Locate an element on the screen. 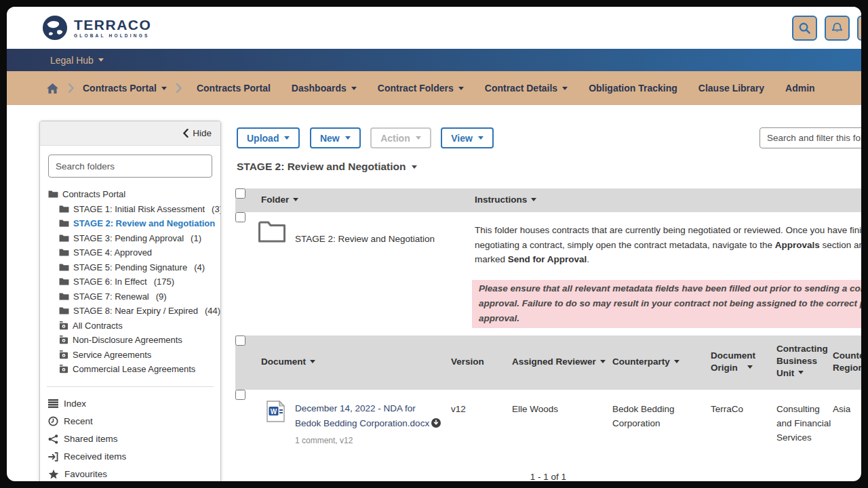 The image size is (868, 488). sidebar-link-label: Received items is located at coordinates (95, 457).